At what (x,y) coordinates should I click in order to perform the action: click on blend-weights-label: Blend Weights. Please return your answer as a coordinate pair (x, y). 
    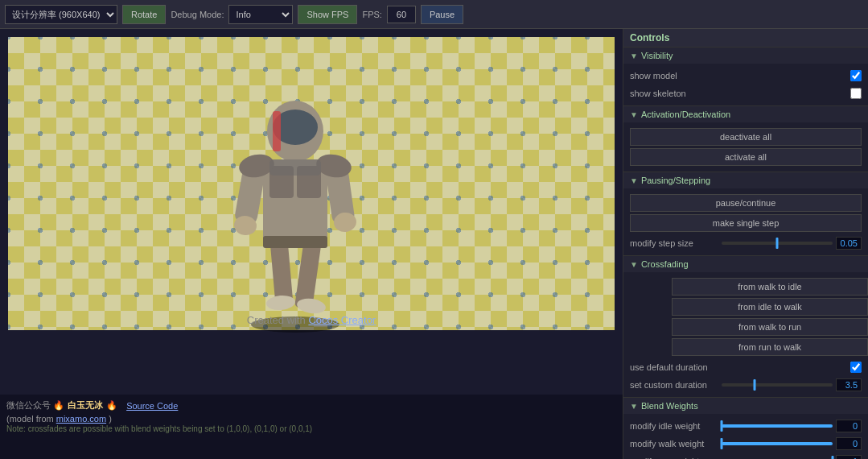
    Looking at the image, I should click on (669, 406).